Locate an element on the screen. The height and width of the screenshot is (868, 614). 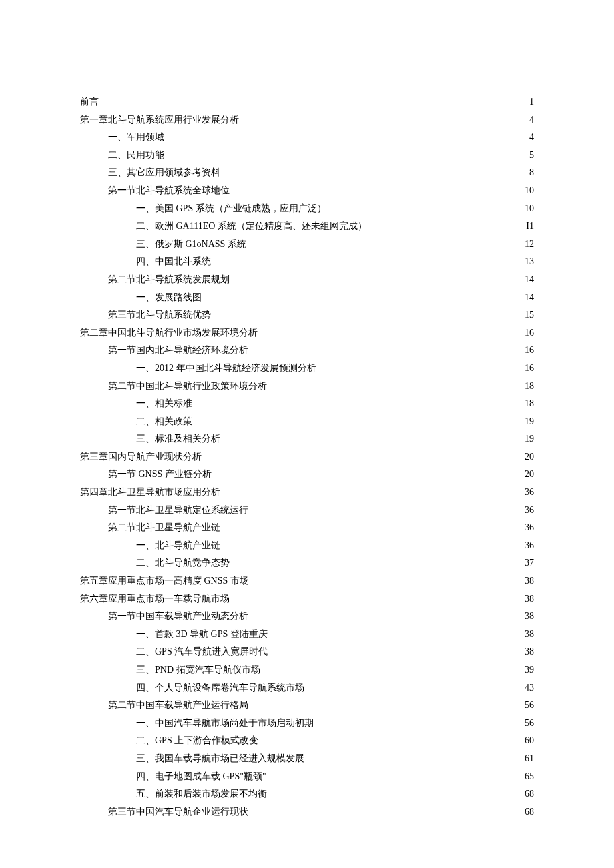
toc-entry-page: 15 is located at coordinates (529, 315).